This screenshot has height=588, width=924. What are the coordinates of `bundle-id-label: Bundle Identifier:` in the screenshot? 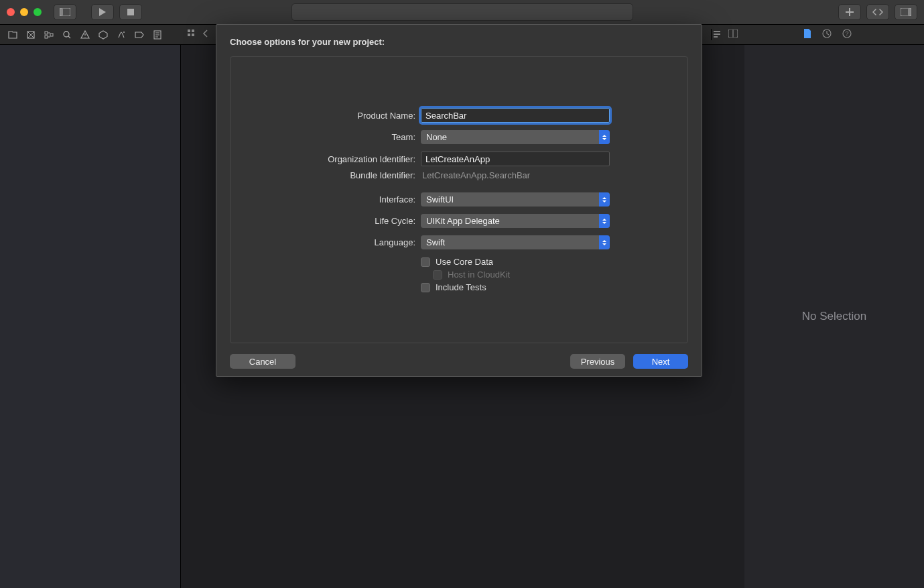 It's located at (339, 176).